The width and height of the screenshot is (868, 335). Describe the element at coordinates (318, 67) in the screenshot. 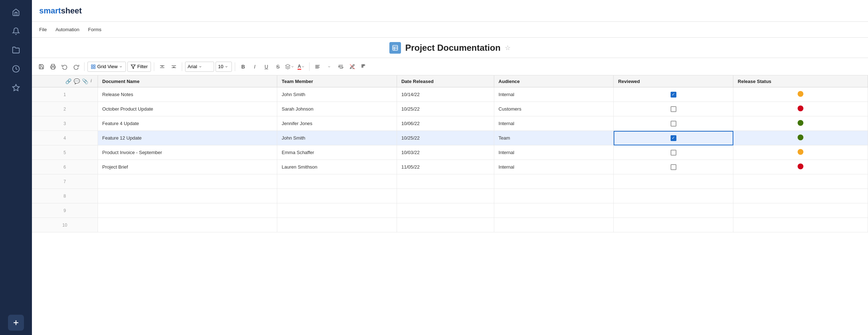

I see `align-left-button` at that location.